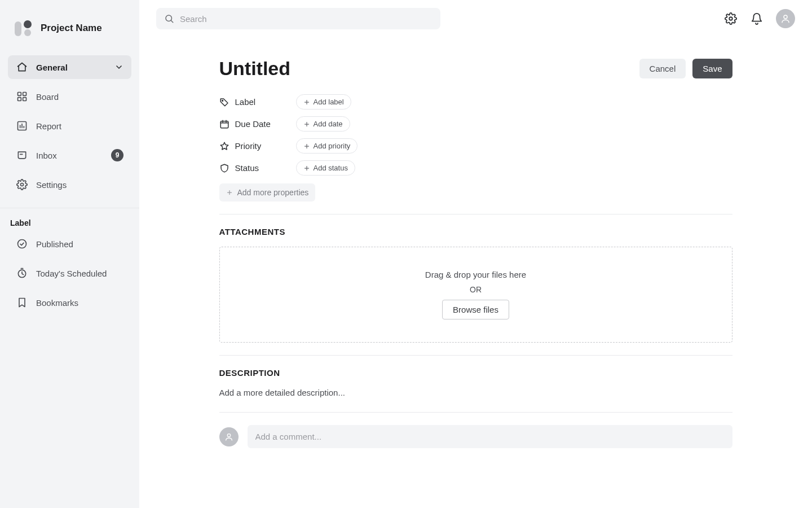  What do you see at coordinates (663, 69) in the screenshot?
I see `cancel-button: Cancel` at bounding box center [663, 69].